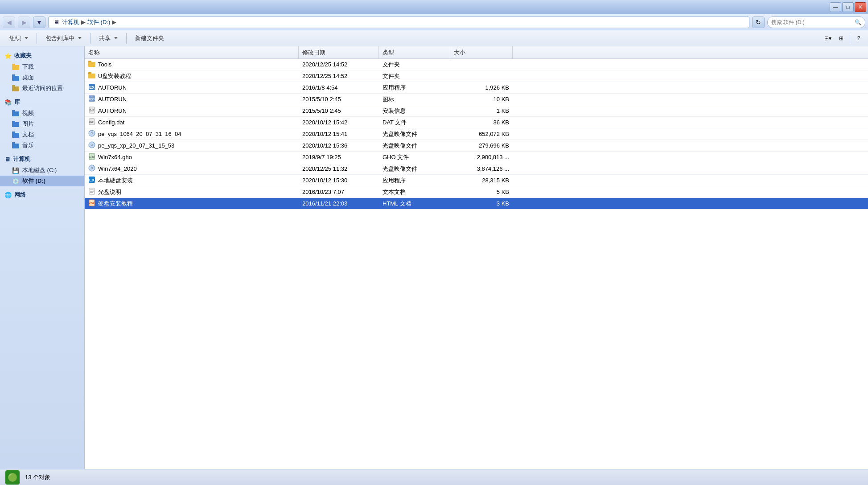 Image resolution: width=868 pixels, height=485 pixels. What do you see at coordinates (434, 477) in the screenshot?
I see `status-bar: 🟢 13 个对象` at bounding box center [434, 477].